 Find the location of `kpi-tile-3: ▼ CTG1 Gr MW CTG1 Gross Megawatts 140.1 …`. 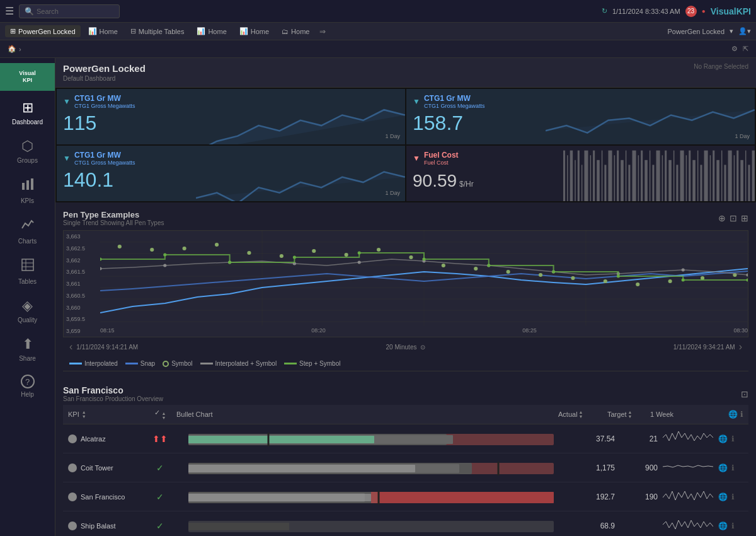

kpi-tile-3: ▼ CTG1 Gr MW CTG1 Gross Megawatts 140.1 … is located at coordinates (231, 173).